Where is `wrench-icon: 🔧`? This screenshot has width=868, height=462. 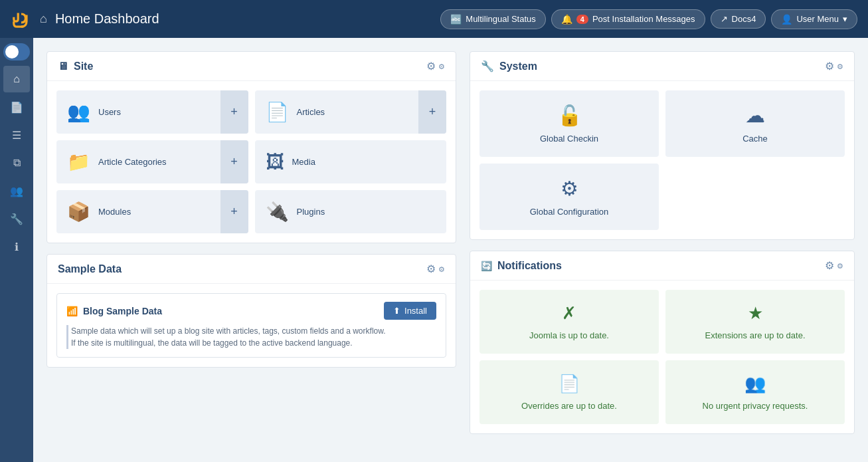
wrench-icon: 🔧 is located at coordinates (17, 219).